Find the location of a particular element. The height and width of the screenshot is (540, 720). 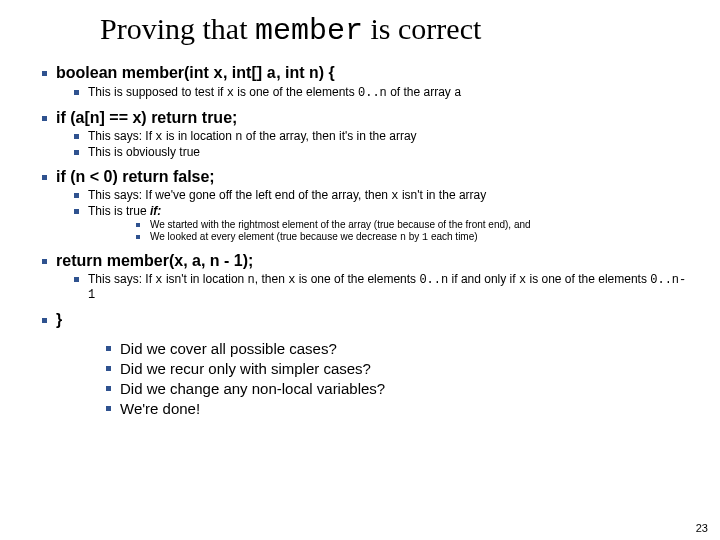

q-done: We're done! is located at coordinates (360, 408).